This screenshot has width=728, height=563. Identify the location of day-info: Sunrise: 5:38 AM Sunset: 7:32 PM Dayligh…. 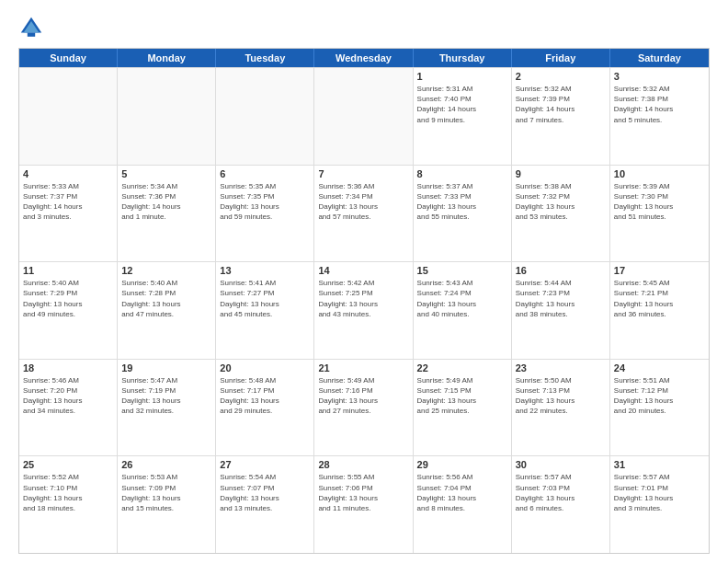
(561, 202).